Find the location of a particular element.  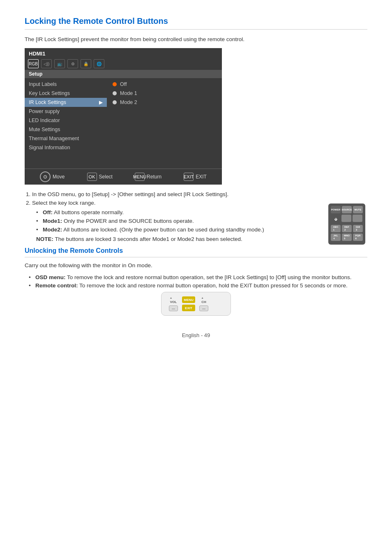

btn-3: GHI3 is located at coordinates (358, 229).